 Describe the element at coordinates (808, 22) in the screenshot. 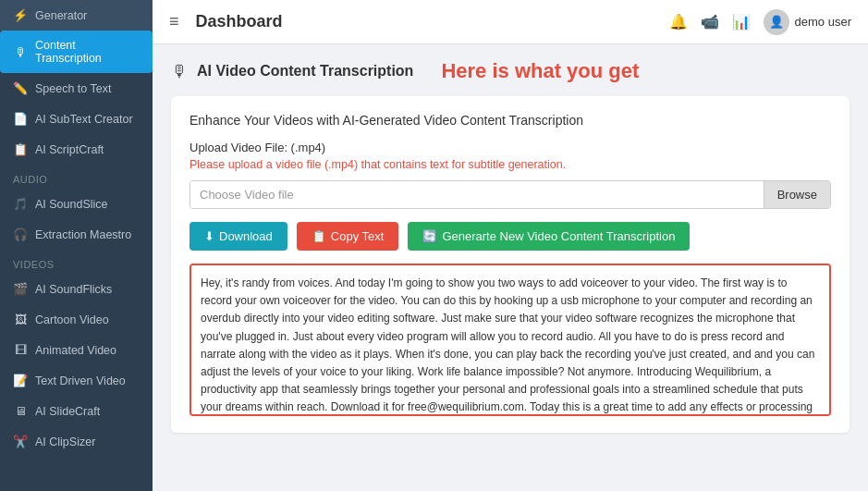

I see `user-area: 👤 demo user` at that location.